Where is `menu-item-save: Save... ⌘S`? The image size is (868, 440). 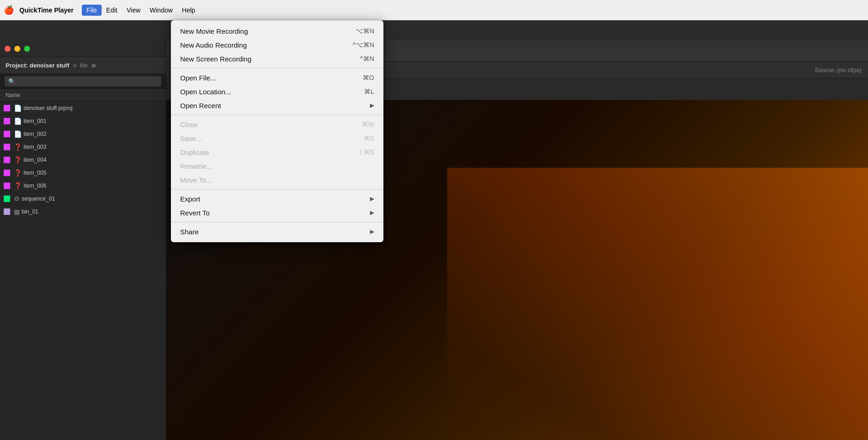
menu-item-save: Save... ⌘S is located at coordinates (277, 138).